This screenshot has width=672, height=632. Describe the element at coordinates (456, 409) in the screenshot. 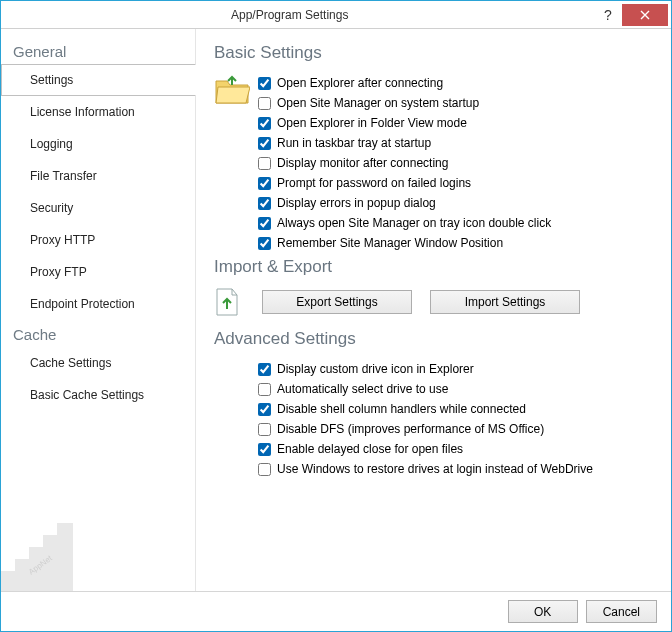

I see `advanced-item: Disable shell column handlers while conn…` at that location.